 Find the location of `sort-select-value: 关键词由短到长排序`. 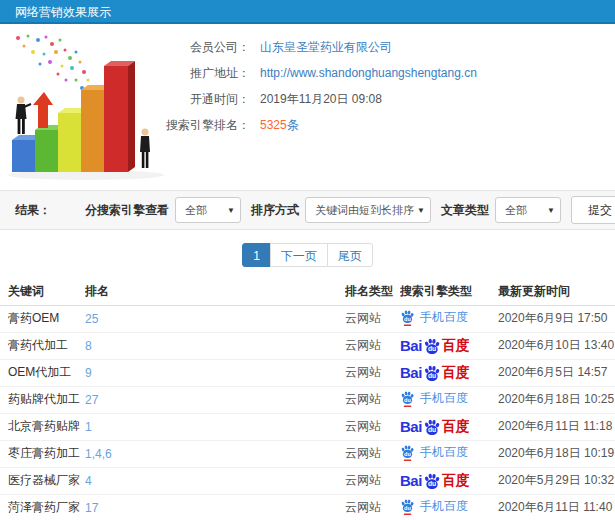

sort-select-value: 关键词由短到长排序 is located at coordinates (364, 210).